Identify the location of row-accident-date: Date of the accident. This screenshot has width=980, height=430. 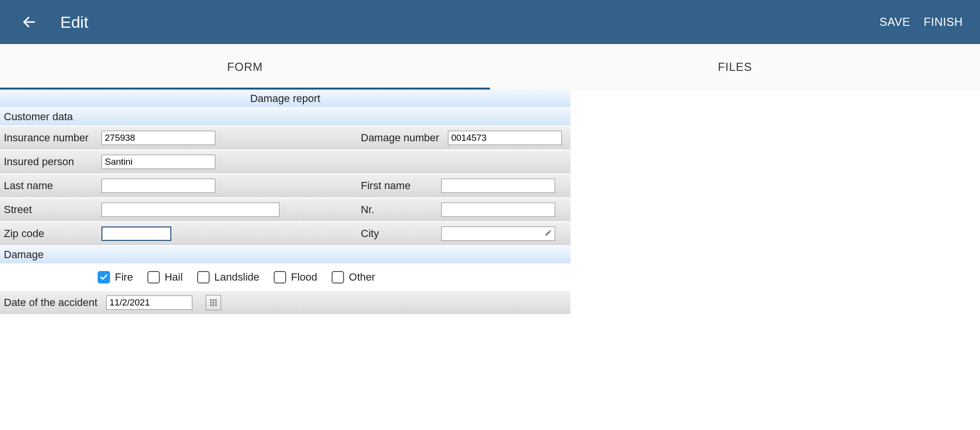
(285, 303).